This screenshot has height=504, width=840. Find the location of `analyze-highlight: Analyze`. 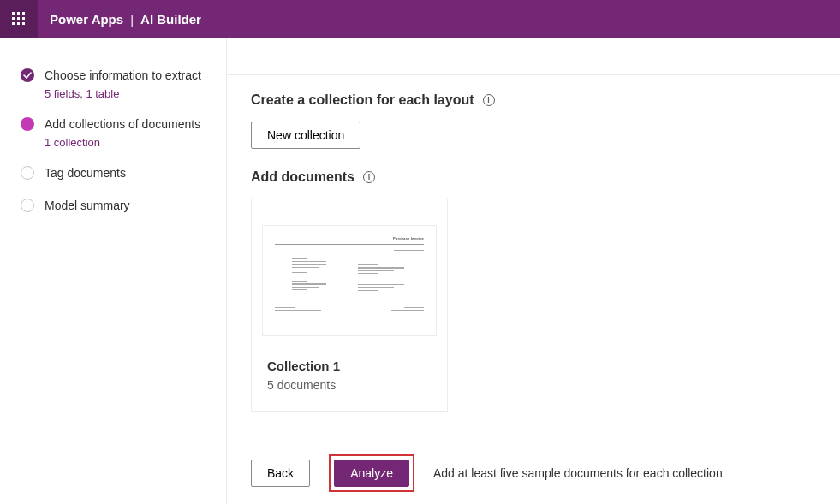

analyze-highlight: Analyze is located at coordinates (372, 473).